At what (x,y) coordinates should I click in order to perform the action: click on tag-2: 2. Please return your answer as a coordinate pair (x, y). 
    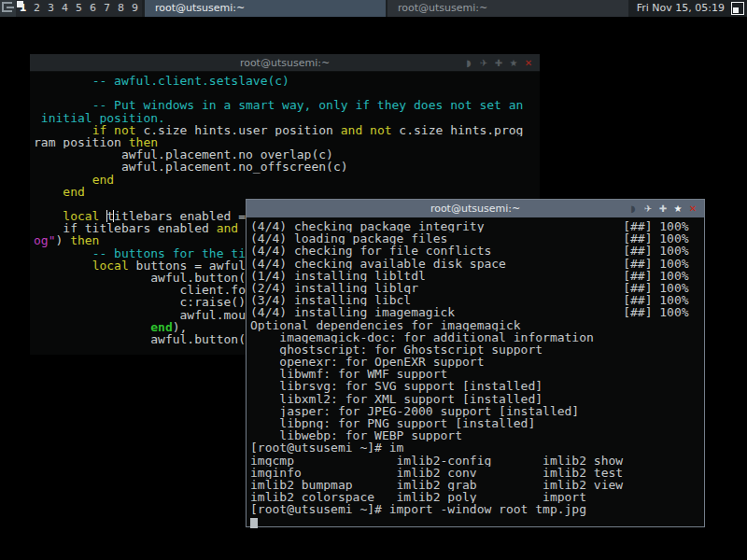
    Looking at the image, I should click on (37, 8).